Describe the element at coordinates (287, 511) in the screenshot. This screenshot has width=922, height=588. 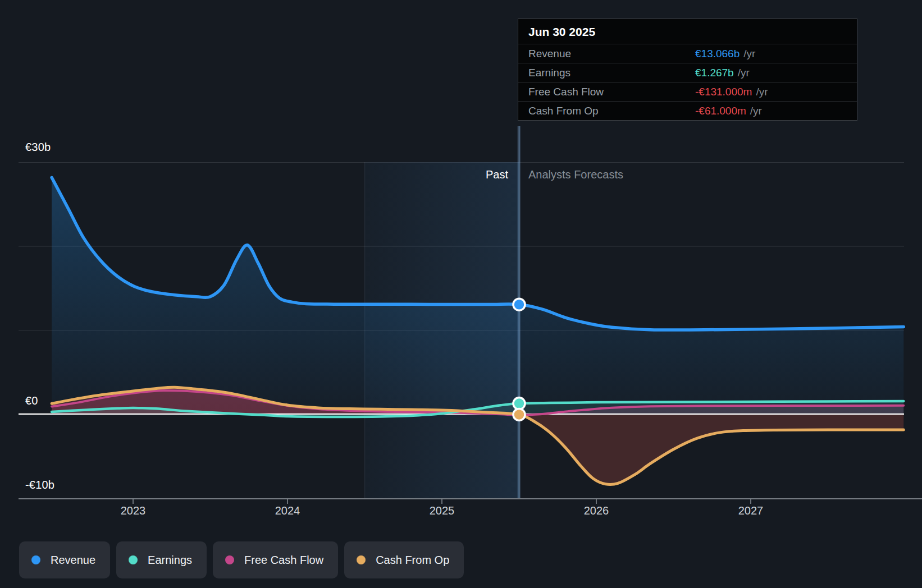
I see `x-axis-label-2024: 2024` at that location.